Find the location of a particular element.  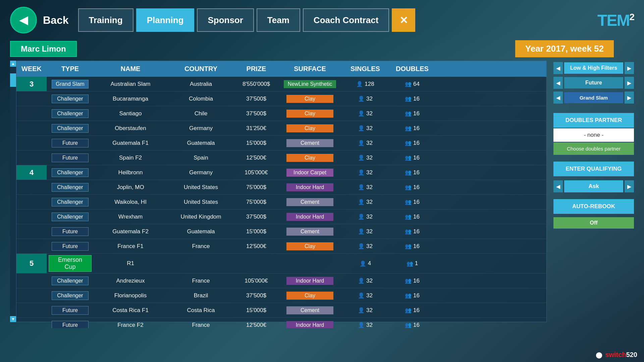

choose-doubles-partner-button: Choose doubles partner is located at coordinates (594, 149).